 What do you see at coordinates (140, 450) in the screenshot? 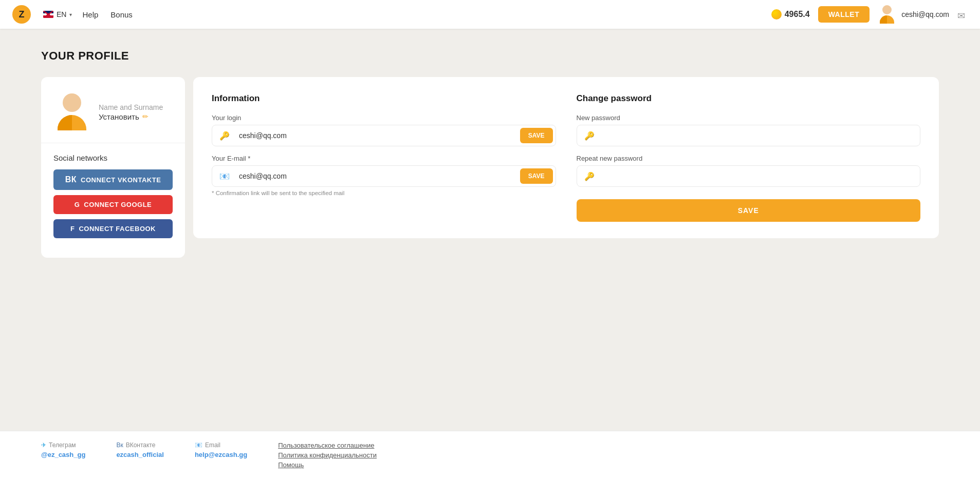
I see `footer-vk: Вк ВКонтакте ezcash_official` at bounding box center [140, 450].